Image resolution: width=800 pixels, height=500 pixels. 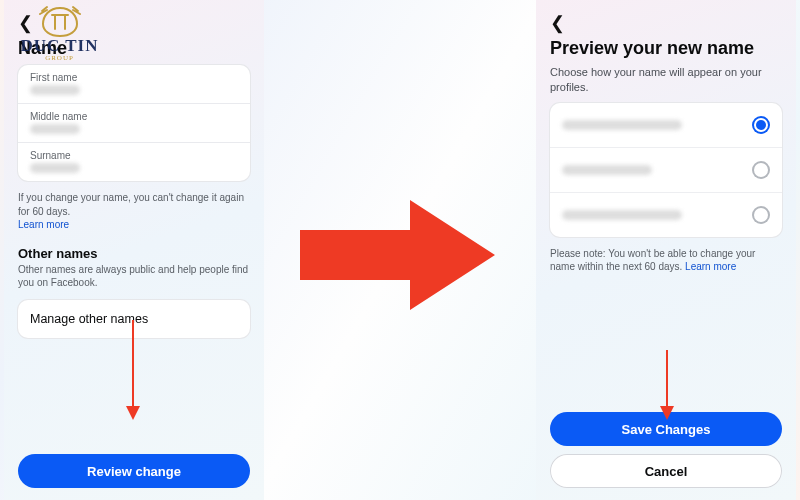 I want to click on first-name-field: First name, so click(x=134, y=84).